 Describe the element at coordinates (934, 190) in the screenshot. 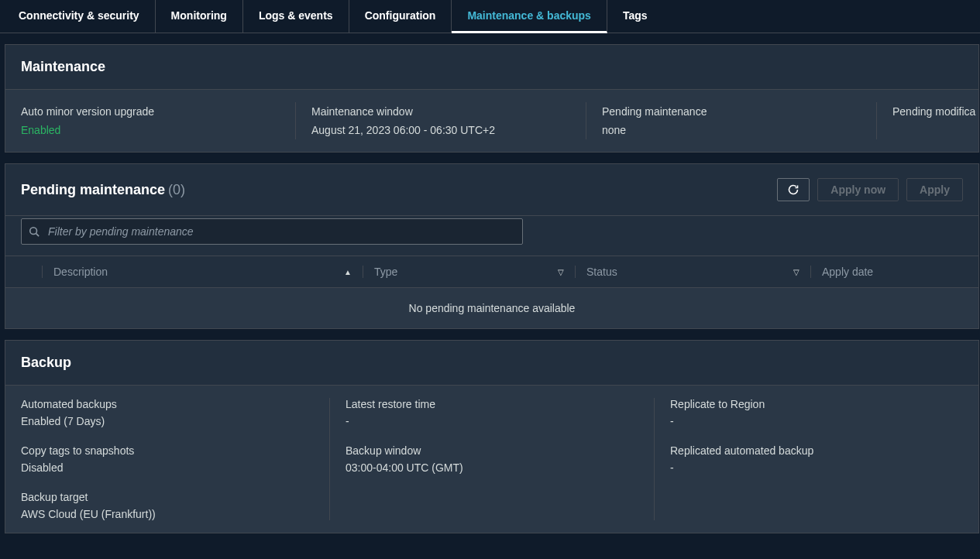

I see `apply-button: Apply` at that location.